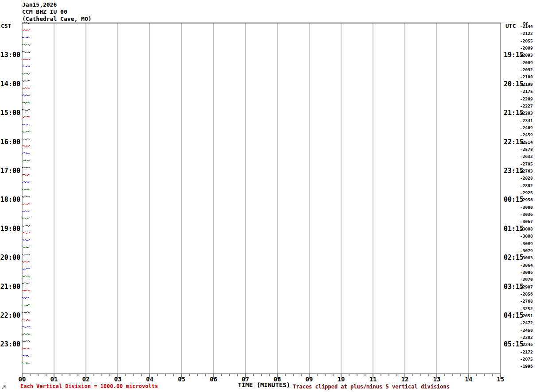 The image size is (536, 392). I want to click on dc-offset-value: -2828, so click(526, 178).